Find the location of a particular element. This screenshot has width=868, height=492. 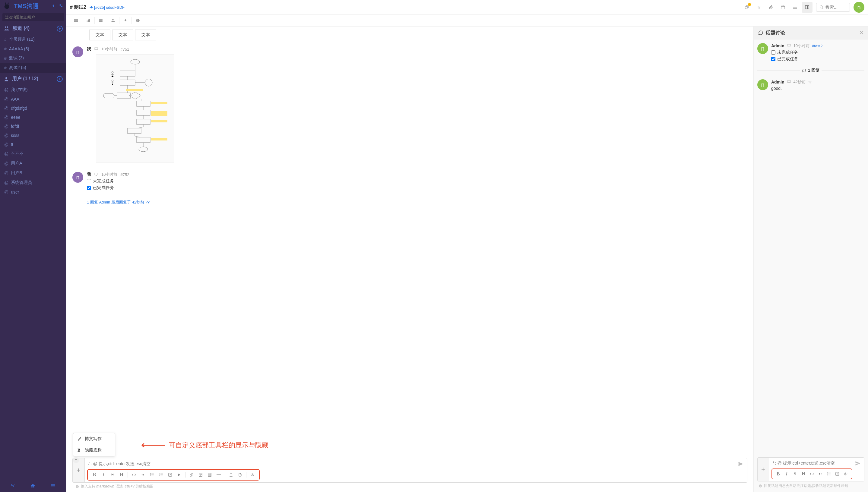

user-item: @tt is located at coordinates (33, 145).